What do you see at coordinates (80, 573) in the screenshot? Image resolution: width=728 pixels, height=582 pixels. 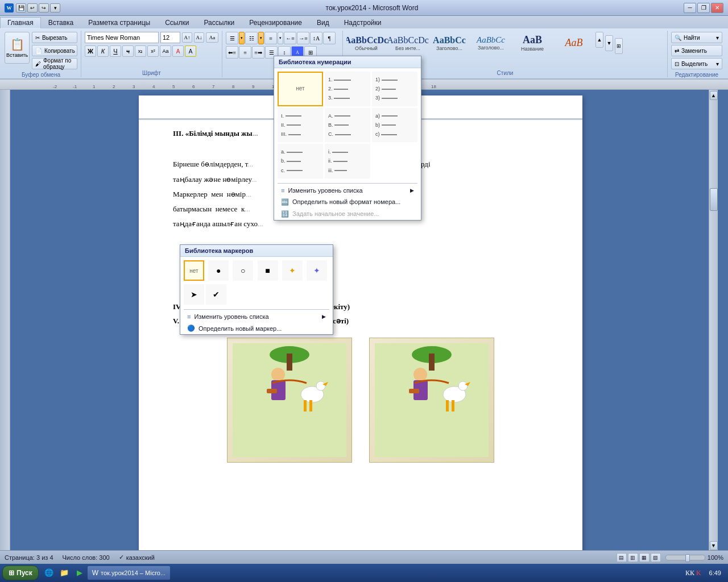 I see `media-icon: ▶` at bounding box center [80, 573].